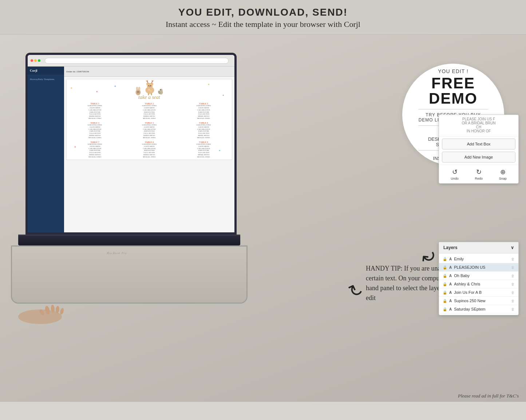 The height and width of the screenshot is (420, 526). What do you see at coordinates (479, 157) in the screenshot?
I see `add-new-image-button: Add New Image` at bounding box center [479, 157].